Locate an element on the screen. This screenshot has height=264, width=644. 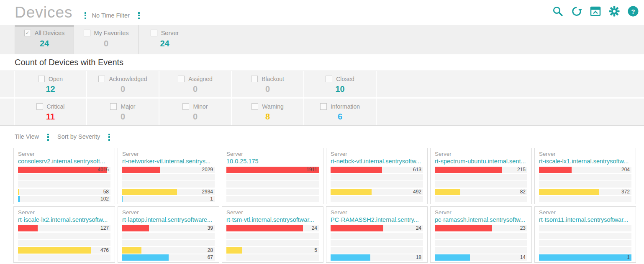
major-checkbox is located at coordinates (113, 107).